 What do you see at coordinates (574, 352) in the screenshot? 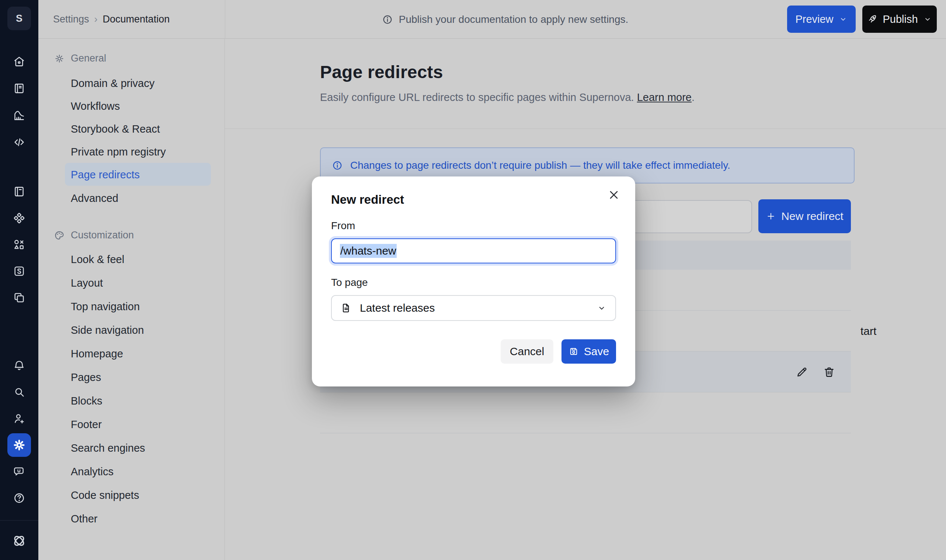
I see `save-icon` at bounding box center [574, 352].